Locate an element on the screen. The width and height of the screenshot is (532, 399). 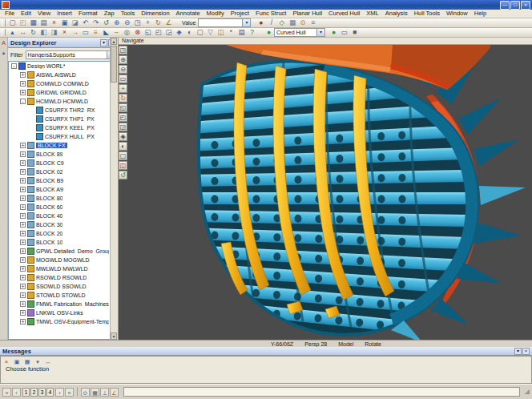
hide-icon: ▽ is located at coordinates (210, 32).